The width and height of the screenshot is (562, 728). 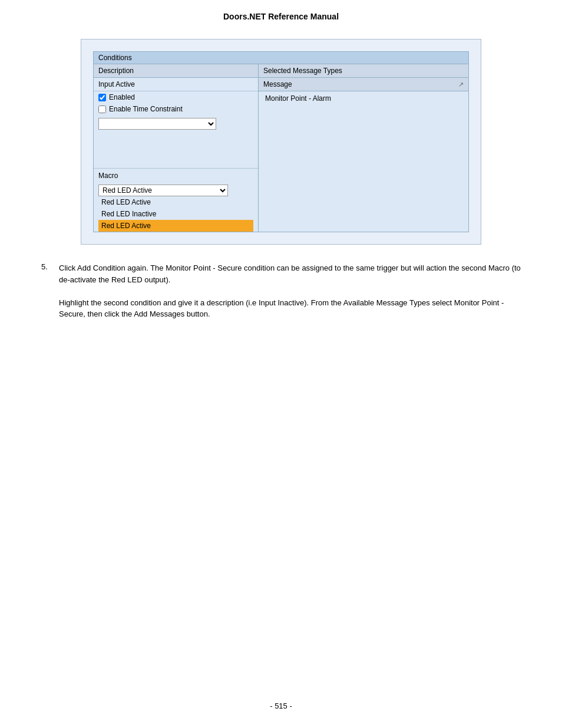 What do you see at coordinates (461, 85) in the screenshot?
I see `edit-icon: ↗` at bounding box center [461, 85].